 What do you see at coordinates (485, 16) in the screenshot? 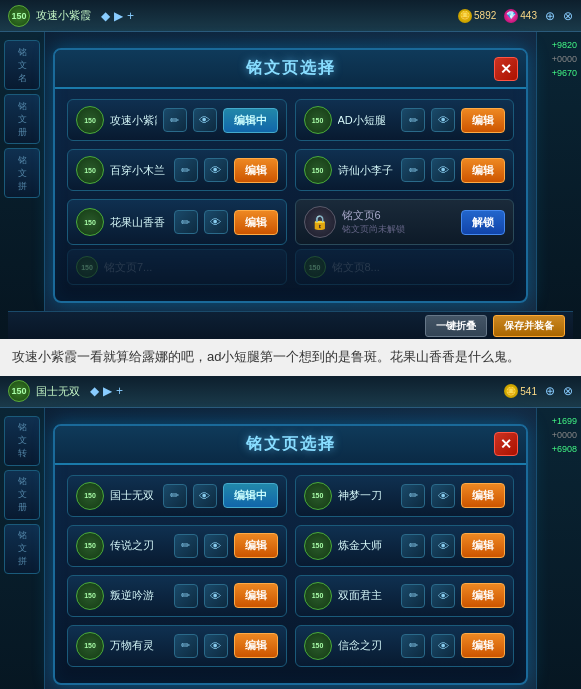
I see `currency-1-value: 5892` at bounding box center [485, 16].